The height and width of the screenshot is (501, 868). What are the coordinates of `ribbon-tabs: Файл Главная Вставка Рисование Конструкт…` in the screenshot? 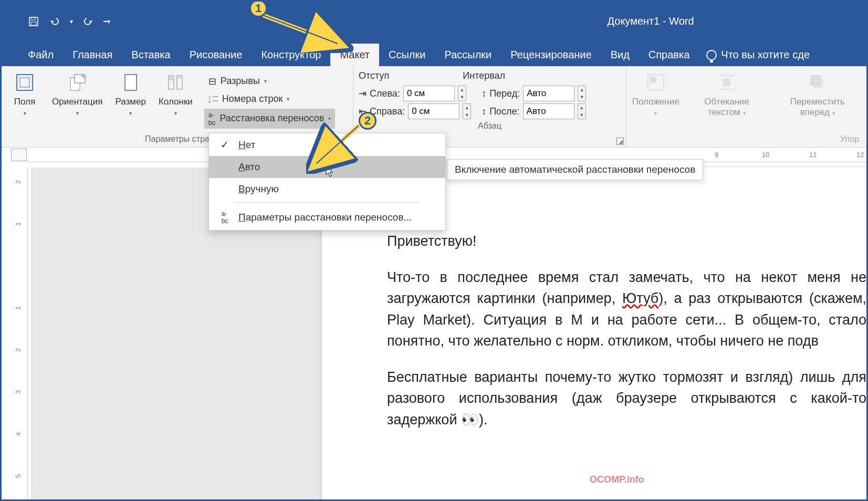 It's located at (434, 54).